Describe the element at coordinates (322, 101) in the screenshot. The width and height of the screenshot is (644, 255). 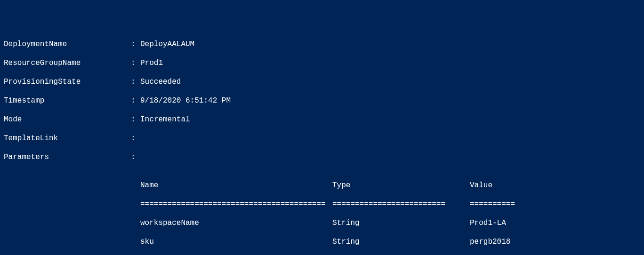
I see `prop-timestamp: Timestamp:9/18/2020 6:51:42 PM` at that location.